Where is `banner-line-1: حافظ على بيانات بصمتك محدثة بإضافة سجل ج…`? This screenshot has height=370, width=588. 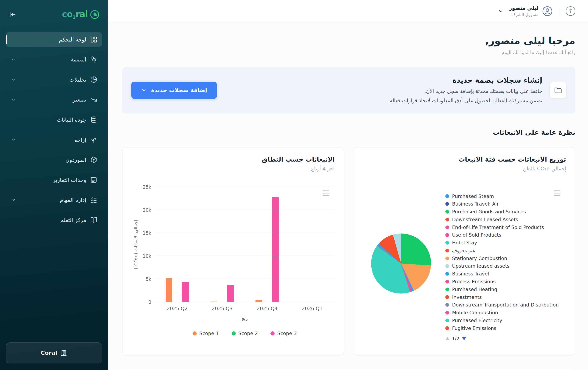
banner-line-1: حافظ على بيانات بصمتك محدثة بإضافة سجل ج… is located at coordinates (465, 91).